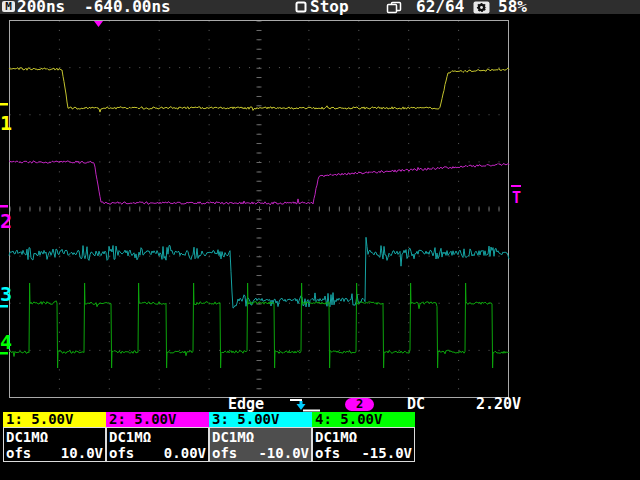 Image resolution: width=640 pixels, height=480 pixels. What do you see at coordinates (305, 404) in the screenshot?
I see `falling-edge-icon` at bounding box center [305, 404].